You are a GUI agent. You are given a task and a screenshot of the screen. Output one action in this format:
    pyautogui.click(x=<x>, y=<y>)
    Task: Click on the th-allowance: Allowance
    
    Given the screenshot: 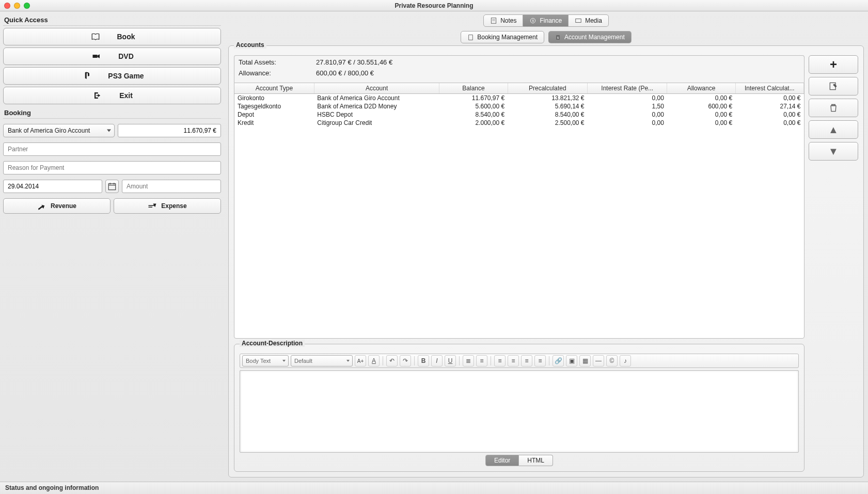 What is the action you would take?
    pyautogui.click(x=701, y=89)
    